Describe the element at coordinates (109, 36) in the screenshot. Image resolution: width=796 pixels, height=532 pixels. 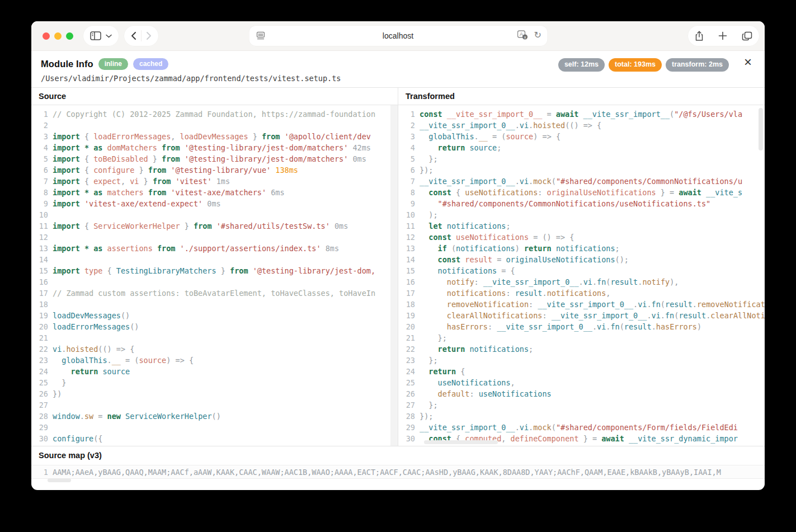
I see `chevron-down-icon` at that location.